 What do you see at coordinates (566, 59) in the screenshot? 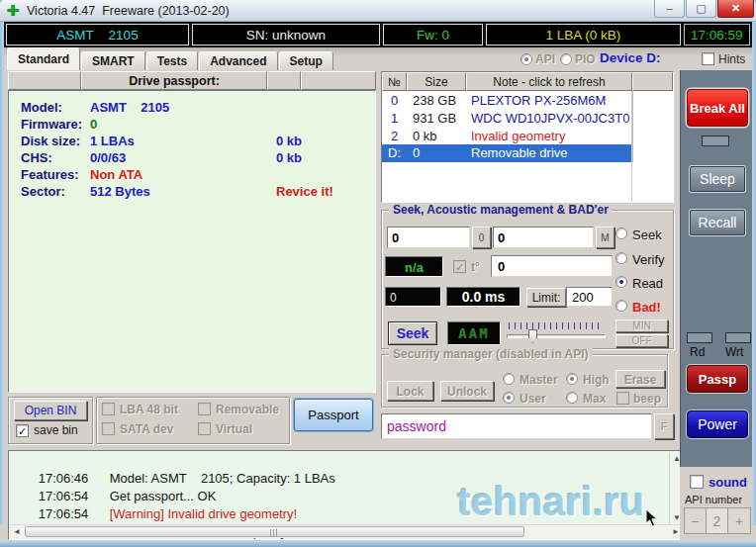
I see `pio-radio` at bounding box center [566, 59].